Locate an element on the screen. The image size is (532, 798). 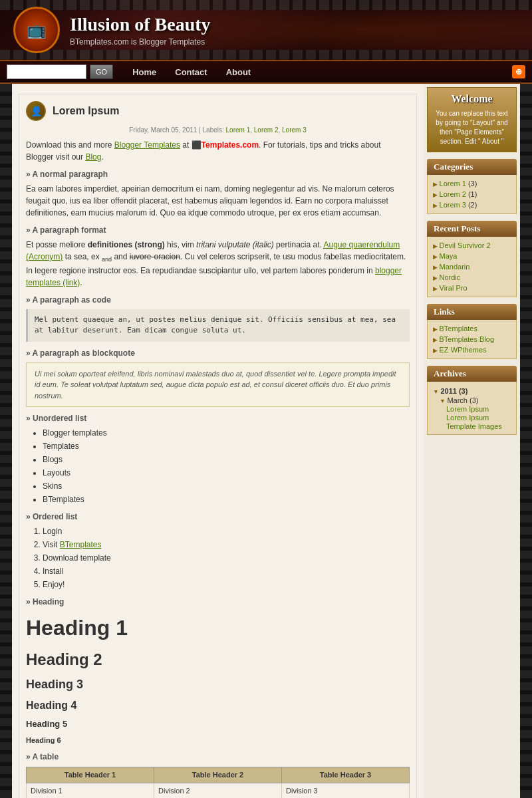
list-item: Maya is located at coordinates (472, 256).